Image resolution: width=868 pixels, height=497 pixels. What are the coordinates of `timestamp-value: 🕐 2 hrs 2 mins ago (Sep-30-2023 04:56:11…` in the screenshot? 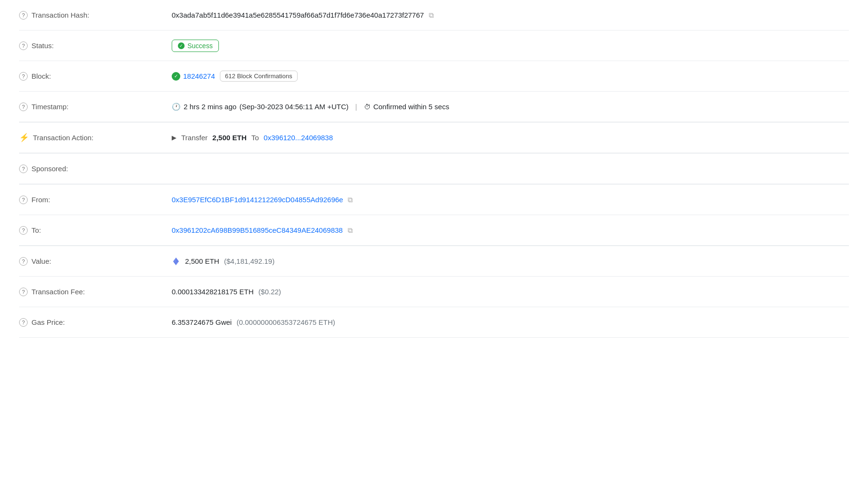 It's located at (510, 107).